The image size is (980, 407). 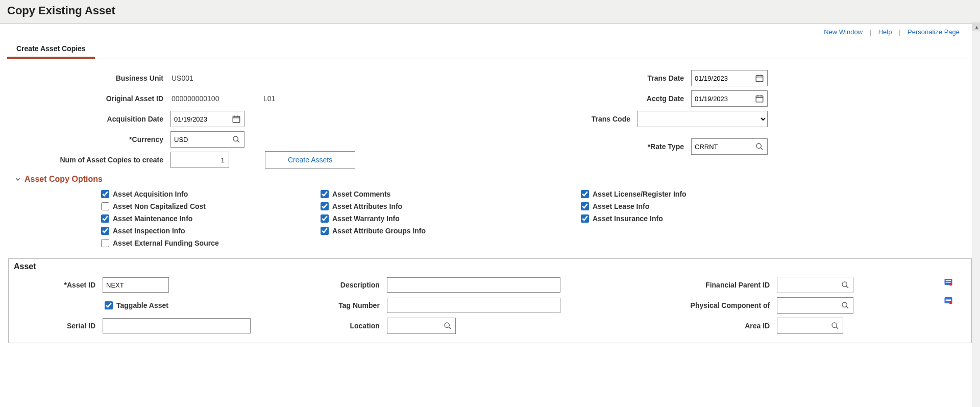 I want to click on option-label: Asset Warranty Info, so click(x=366, y=219).